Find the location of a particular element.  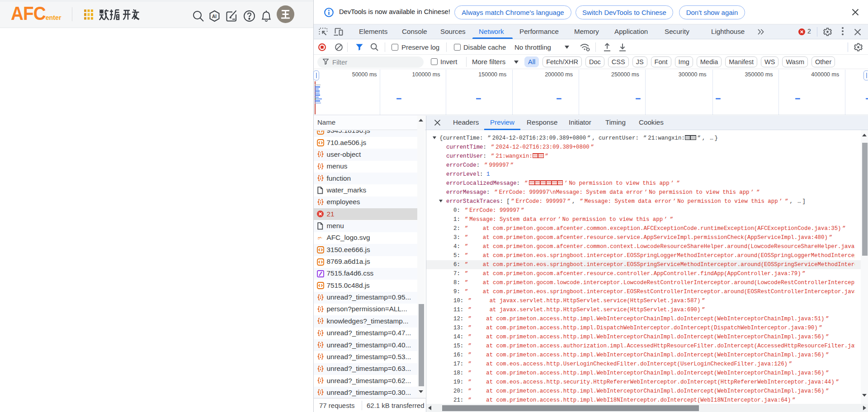

svg-text: AI is located at coordinates (214, 16).